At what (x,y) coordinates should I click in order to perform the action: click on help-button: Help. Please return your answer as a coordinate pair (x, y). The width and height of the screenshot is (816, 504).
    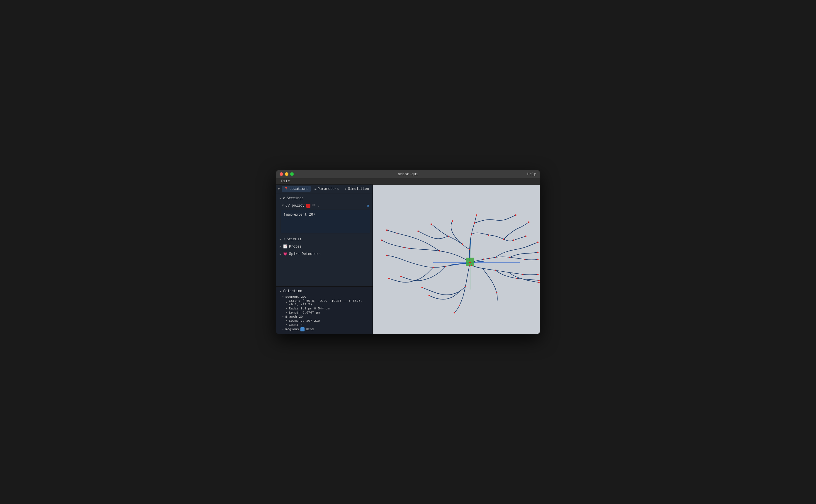
    Looking at the image, I should click on (532, 174).